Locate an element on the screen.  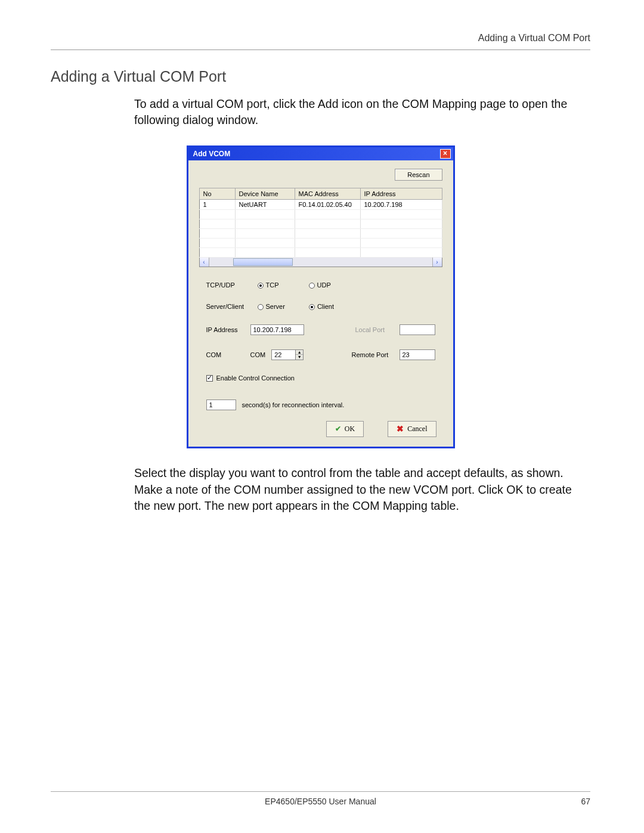
rescan-button: Rescan is located at coordinates (419, 175).